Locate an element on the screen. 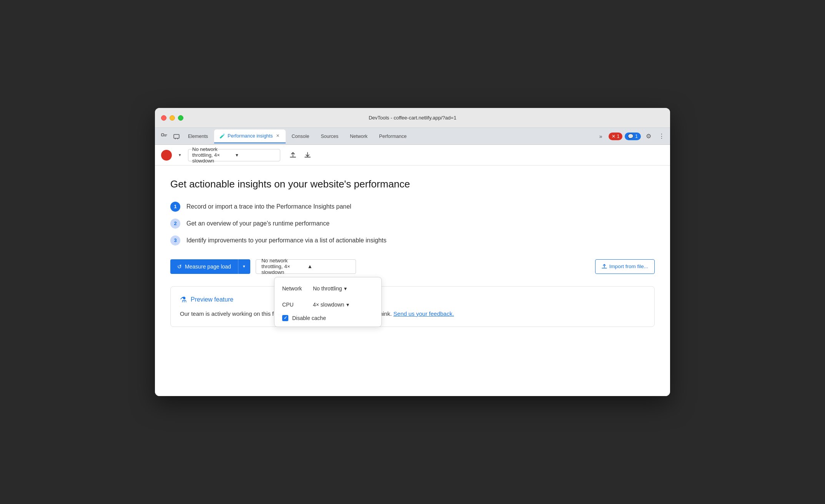 The height and width of the screenshot is (504, 825). tab-close-icon: ✕ is located at coordinates (278, 136).